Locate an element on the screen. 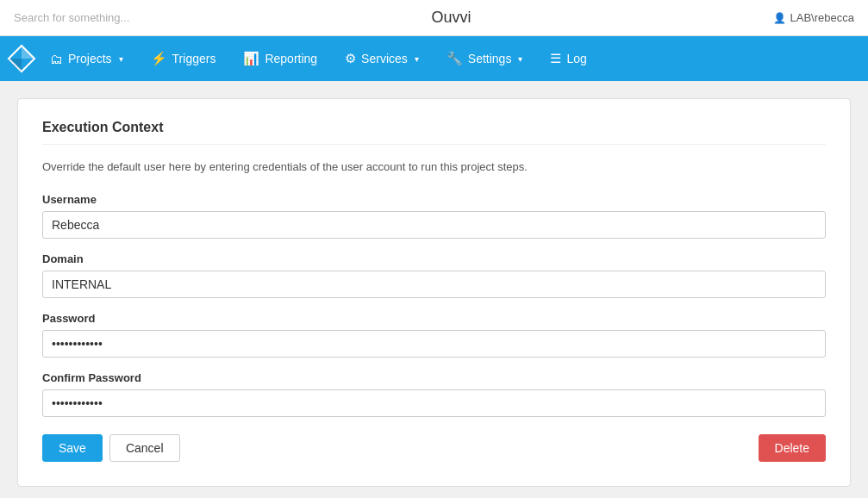 The image size is (868, 498). chevron-down-icon: ▾ is located at coordinates (121, 59).